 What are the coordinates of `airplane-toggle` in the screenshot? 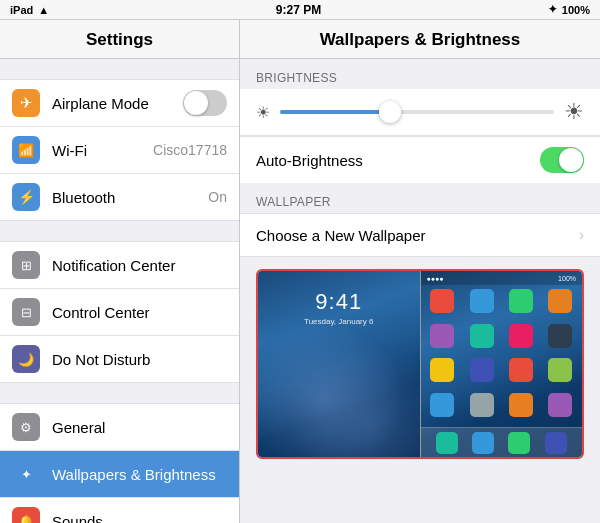 It's located at (205, 103).